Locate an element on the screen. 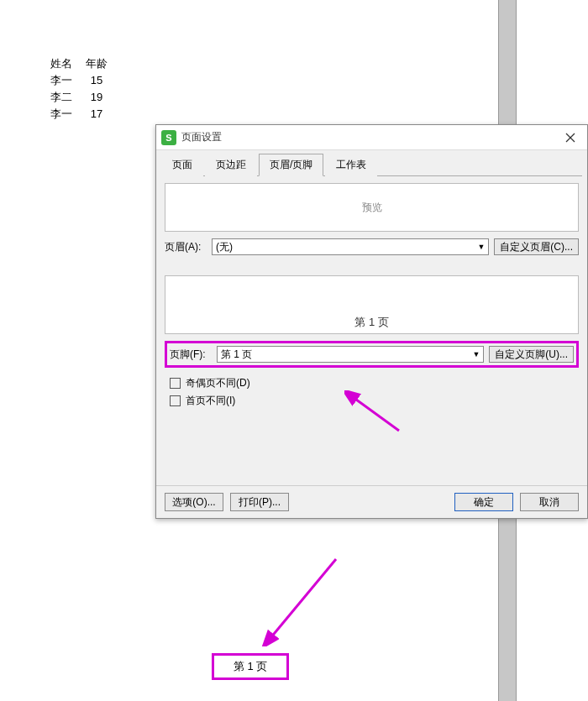 The image size is (588, 701). custom-header-button: 自定义页眉(C)... is located at coordinates (536, 247).